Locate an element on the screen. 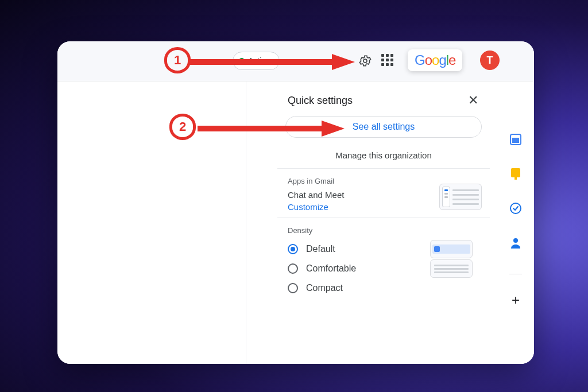  avatar: T is located at coordinates (490, 60).